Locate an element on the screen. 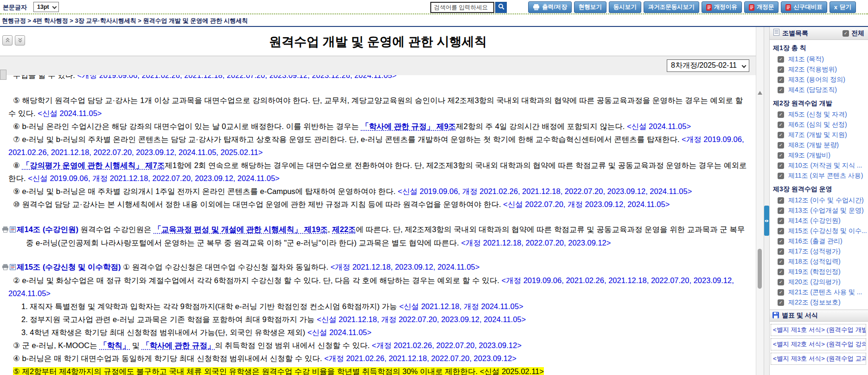  content-paragraph: 2. 정부지원 국고사업 관련 e-러닝 교과목은 기존 학점을 포함하여 최대… is located at coordinates (378, 319).